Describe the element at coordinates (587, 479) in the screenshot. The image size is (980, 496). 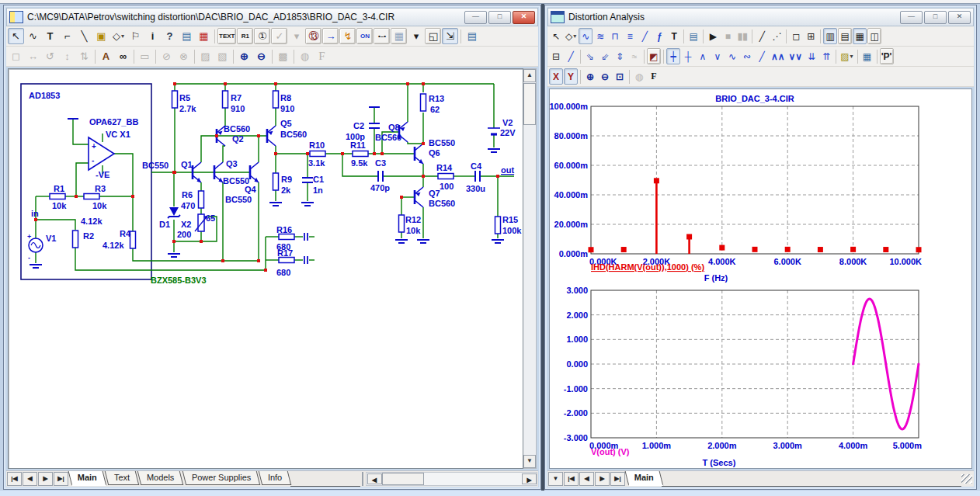
I see `page-nav-button-2: ◀` at that location.